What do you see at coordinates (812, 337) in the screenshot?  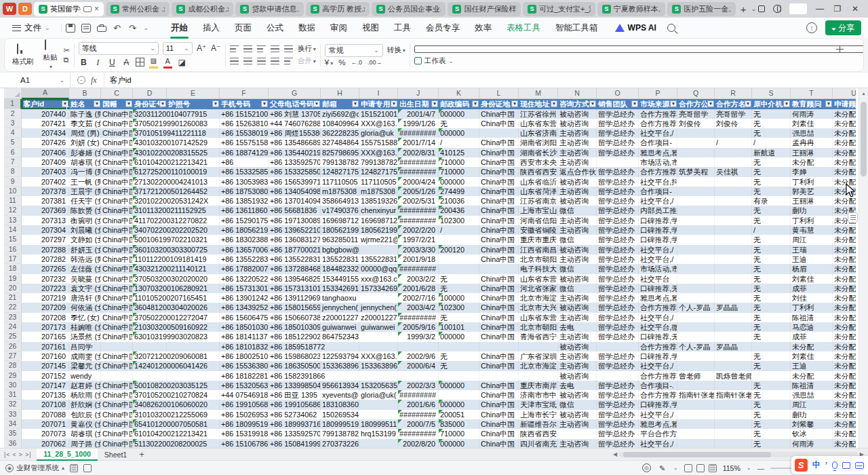 I see `cell: 成菲` at bounding box center [812, 337].